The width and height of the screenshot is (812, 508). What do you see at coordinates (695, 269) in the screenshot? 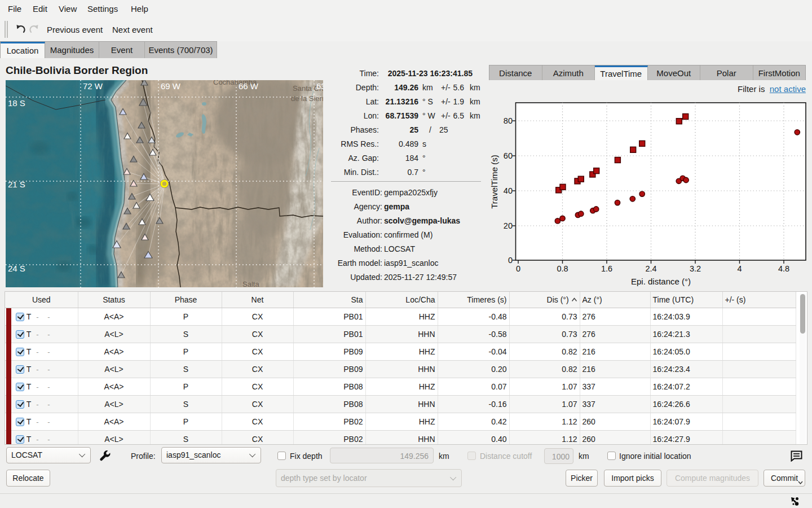
I see `svg-text: 3.2` at bounding box center [695, 269].